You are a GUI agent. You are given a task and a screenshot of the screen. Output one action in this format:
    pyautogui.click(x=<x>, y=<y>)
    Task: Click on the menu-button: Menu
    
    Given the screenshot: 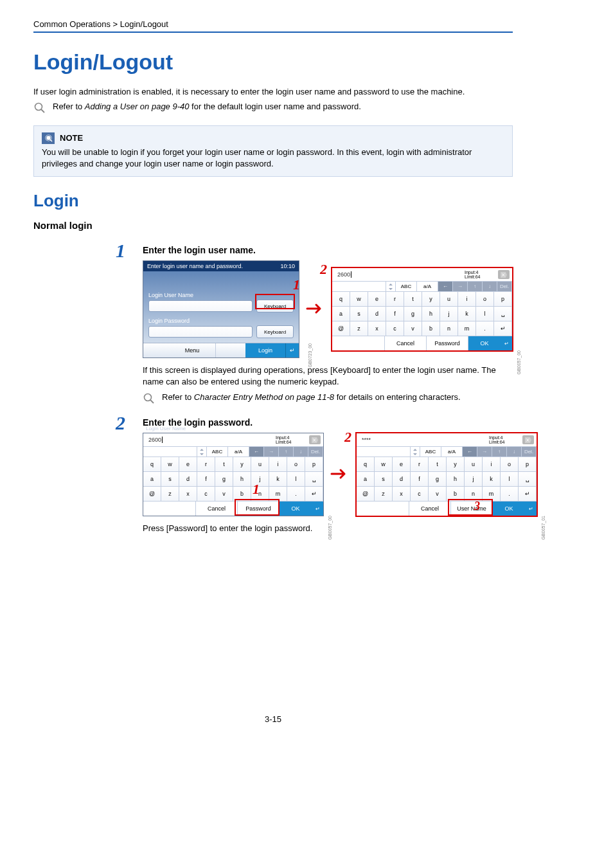 What is the action you would take?
    pyautogui.click(x=193, y=350)
    